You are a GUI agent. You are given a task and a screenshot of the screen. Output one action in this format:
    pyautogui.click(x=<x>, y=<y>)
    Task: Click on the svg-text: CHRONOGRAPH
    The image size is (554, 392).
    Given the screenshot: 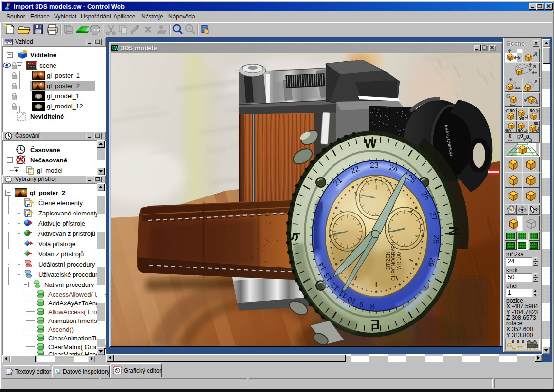 What is the action you would take?
    pyautogui.click(x=393, y=261)
    